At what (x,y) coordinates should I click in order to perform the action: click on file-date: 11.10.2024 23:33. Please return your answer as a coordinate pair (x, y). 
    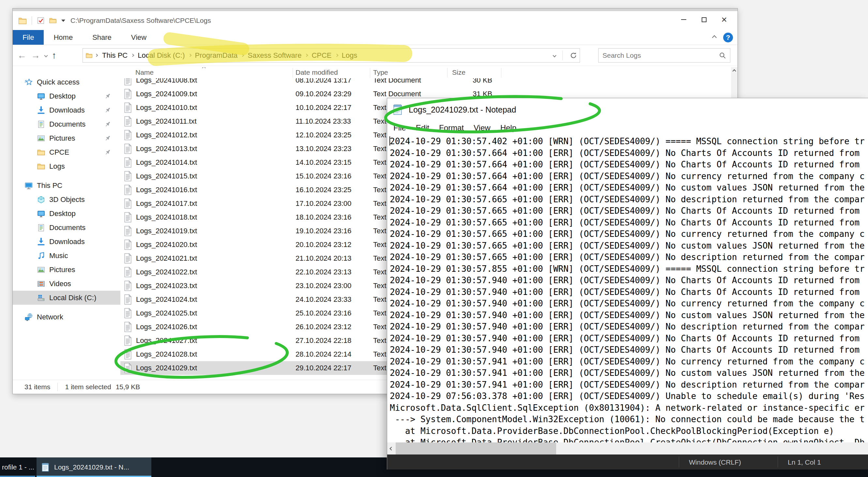
    Looking at the image, I should click on (323, 121).